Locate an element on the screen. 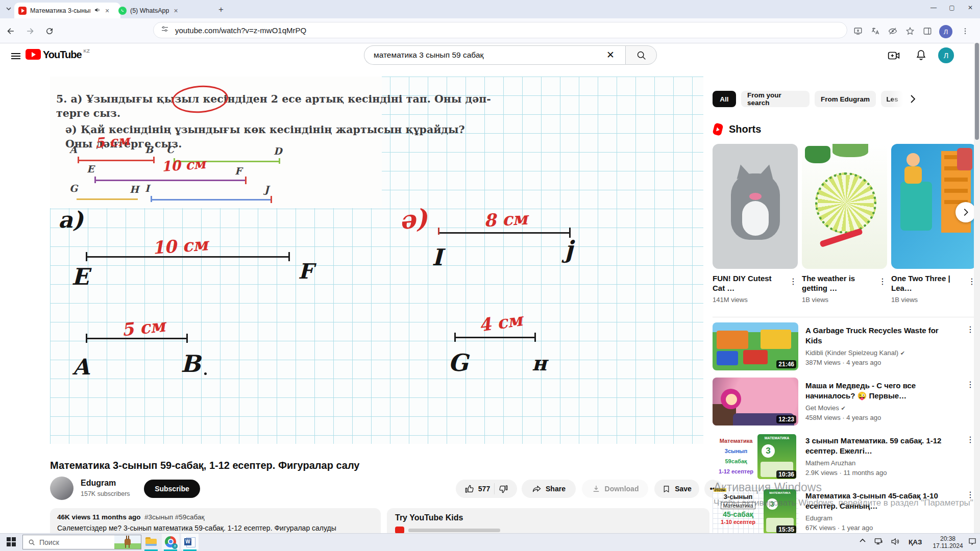 Image resolution: width=980 pixels, height=551 pixels. search-input: математика 3 сынып 59 сабақ is located at coordinates (495, 55).